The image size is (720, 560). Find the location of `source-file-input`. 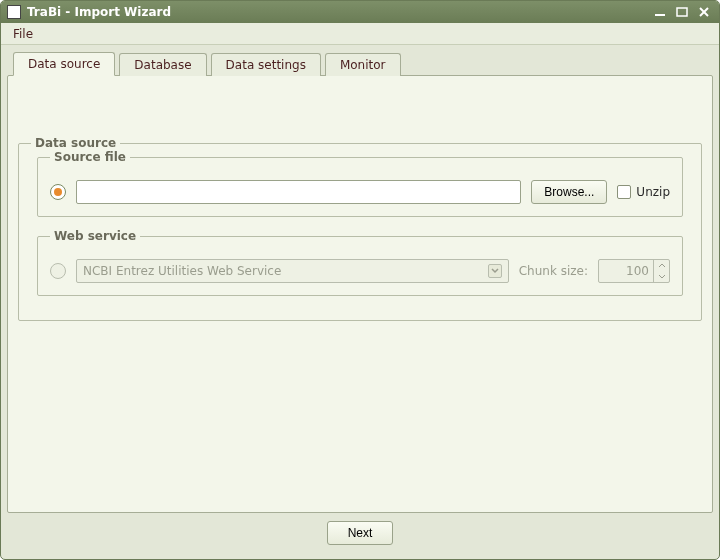

source-file-input is located at coordinates (298, 192).